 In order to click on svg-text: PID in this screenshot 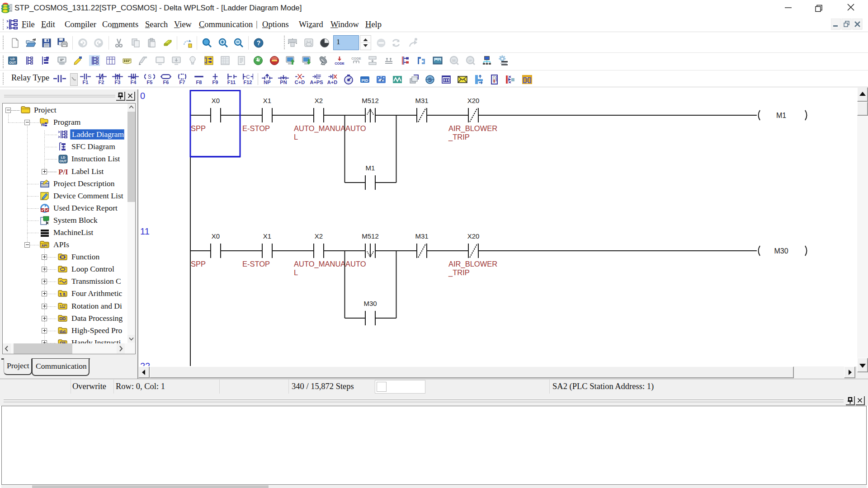, I will do `click(365, 80)`.